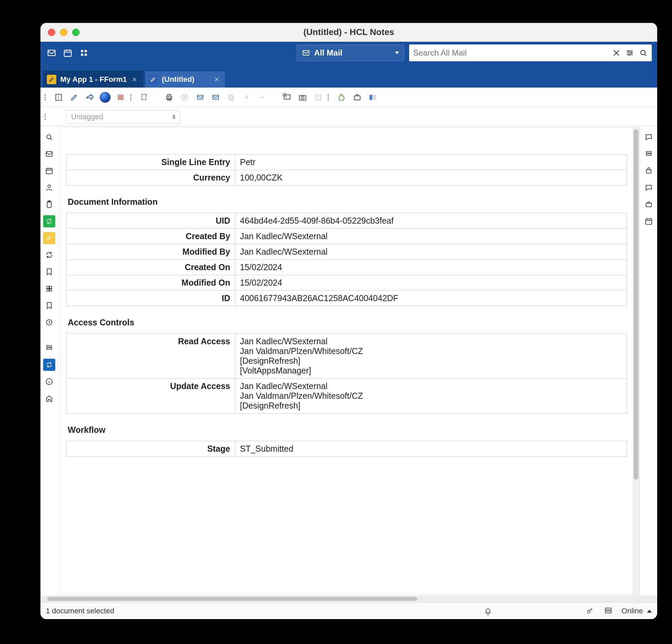 The width and height of the screenshot is (672, 644). Describe the element at coordinates (649, 188) in the screenshot. I see `rail-comment` at that location.